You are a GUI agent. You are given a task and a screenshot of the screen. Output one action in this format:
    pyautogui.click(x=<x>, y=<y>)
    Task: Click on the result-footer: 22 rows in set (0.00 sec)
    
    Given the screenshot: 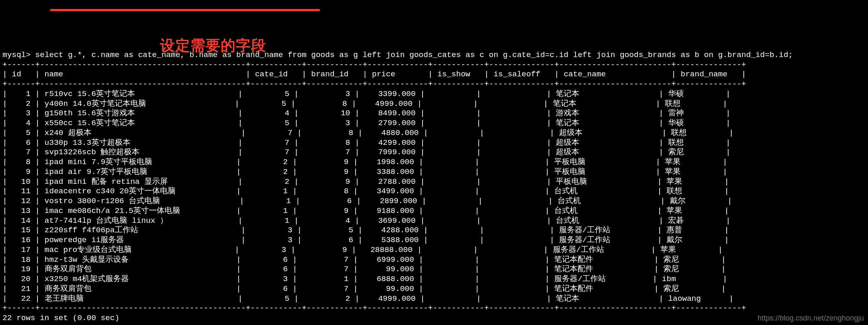 What is the action you would take?
    pyautogui.click(x=61, y=318)
    